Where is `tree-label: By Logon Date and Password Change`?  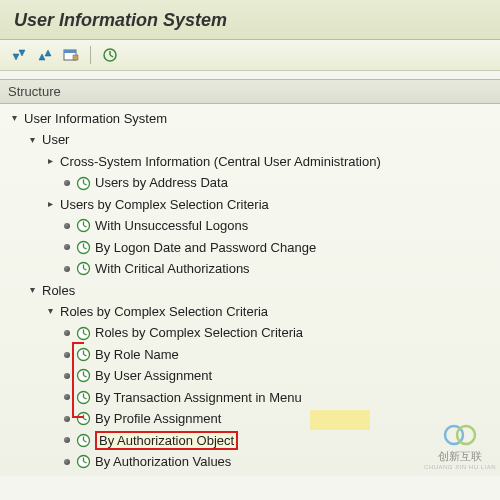
tree-label: By Logon Date and Password Change is located at coordinates (206, 248).